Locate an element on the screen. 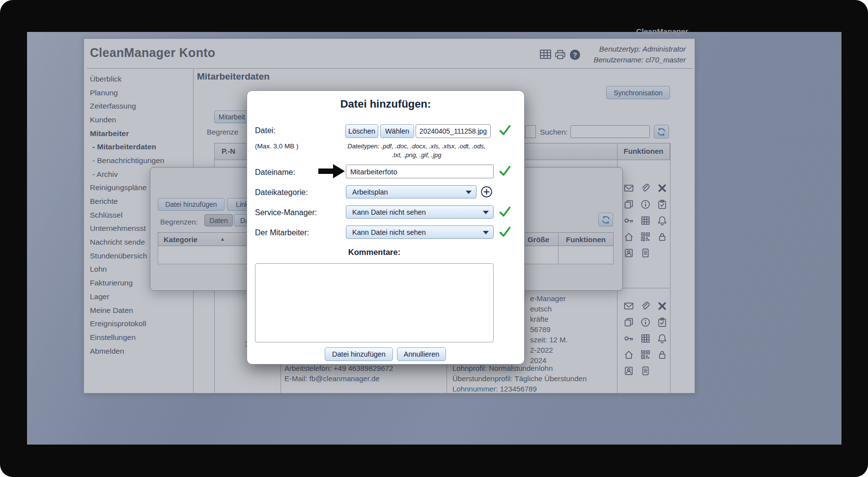  cancel-button: Annullieren is located at coordinates (421, 354).